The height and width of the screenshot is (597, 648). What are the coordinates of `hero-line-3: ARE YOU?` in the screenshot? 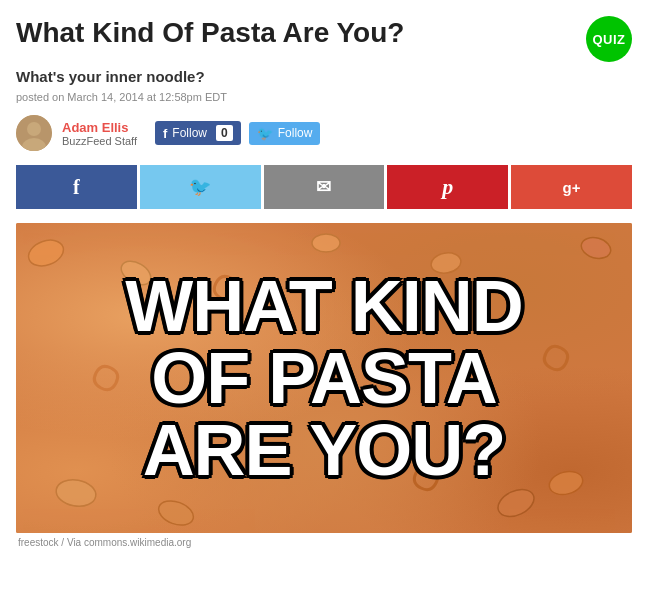 It's located at (324, 450).